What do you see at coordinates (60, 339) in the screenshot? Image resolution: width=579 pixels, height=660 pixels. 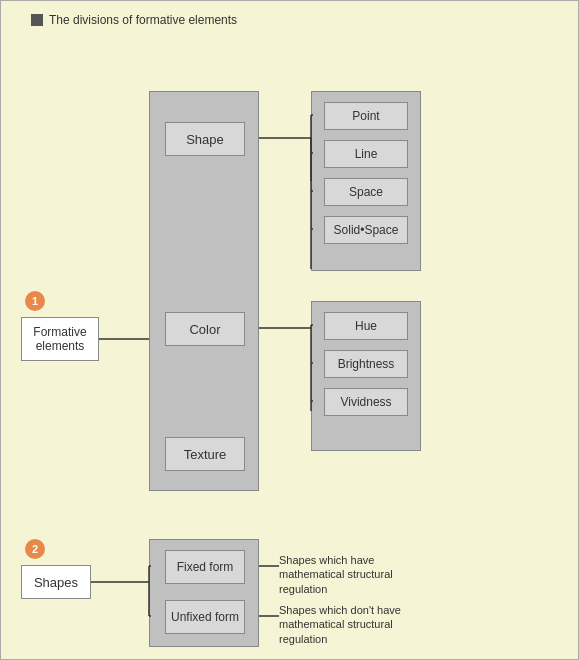 I see `formative-elements-box: Formative elements` at bounding box center [60, 339].